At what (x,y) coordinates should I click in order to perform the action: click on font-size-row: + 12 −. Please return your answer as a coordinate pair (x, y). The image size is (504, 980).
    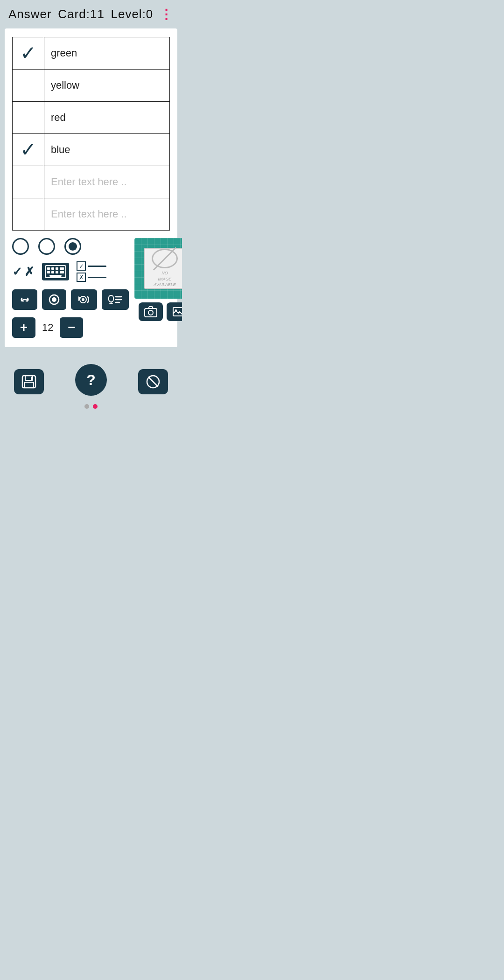
    Looking at the image, I should click on (70, 328).